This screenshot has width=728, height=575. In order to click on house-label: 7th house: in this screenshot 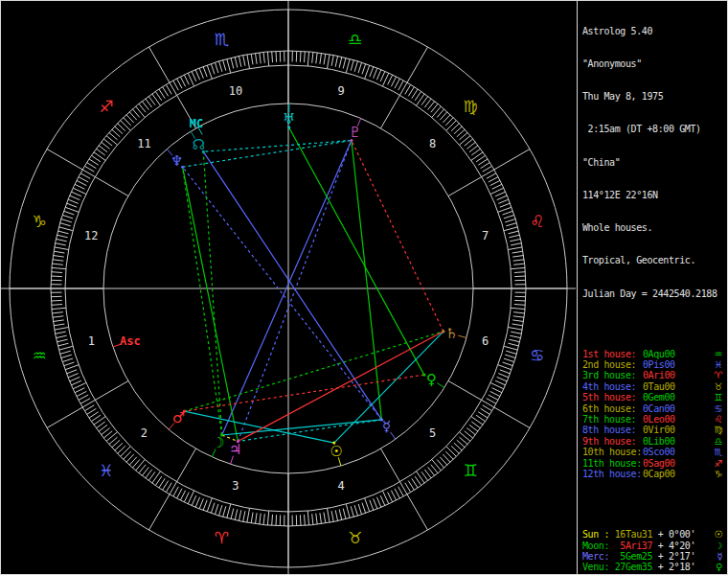, I will do `click(613, 420)`.